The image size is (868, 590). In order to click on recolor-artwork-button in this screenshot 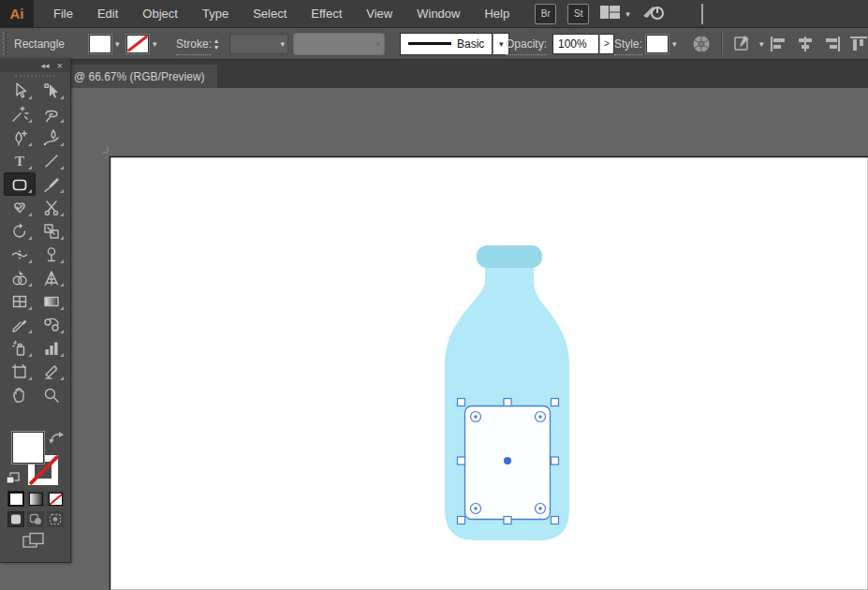, I will do `click(701, 43)`.